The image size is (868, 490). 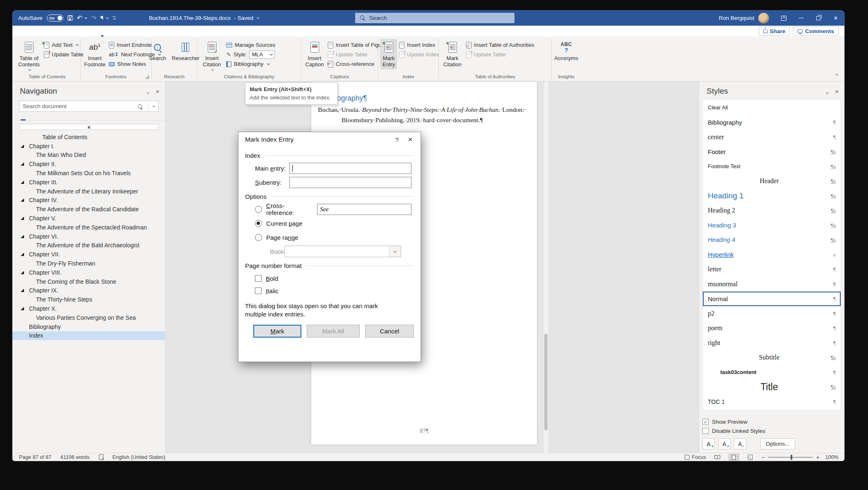 I want to click on style-entry: p2 ¶, so click(x=772, y=314).